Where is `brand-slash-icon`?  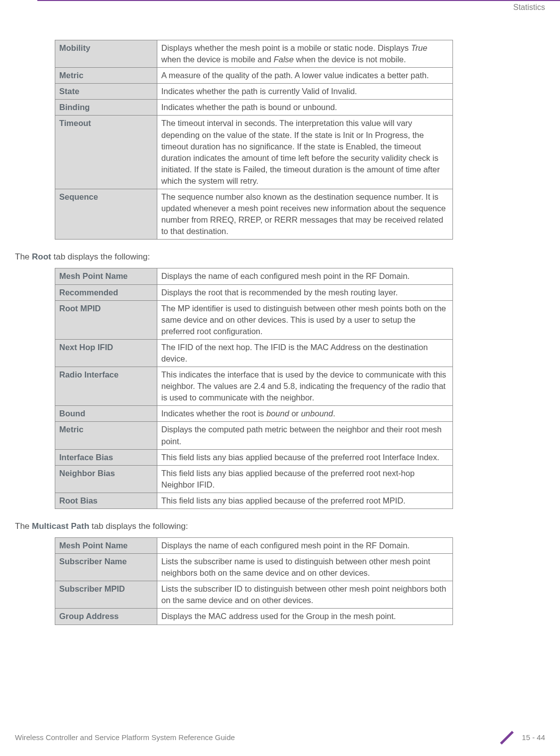 brand-slash-icon is located at coordinates (508, 737).